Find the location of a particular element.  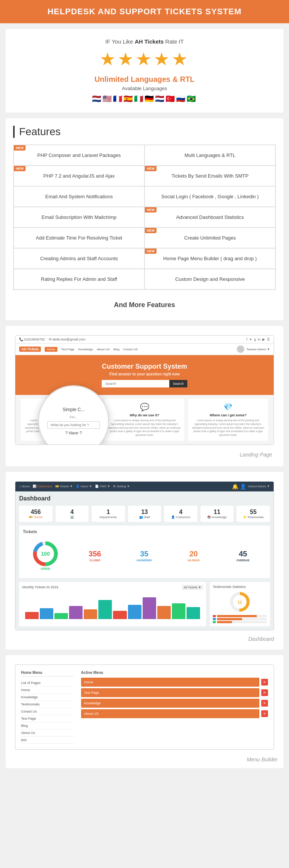

testimonial-donut-svg: 11 is located at coordinates (240, 602).